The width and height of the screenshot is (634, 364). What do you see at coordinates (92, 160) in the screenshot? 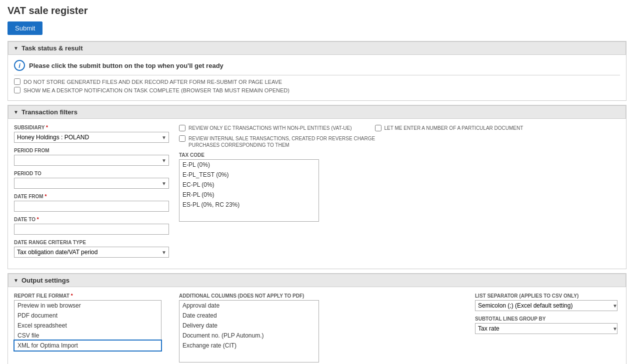
I see `period-from-select` at bounding box center [92, 160].